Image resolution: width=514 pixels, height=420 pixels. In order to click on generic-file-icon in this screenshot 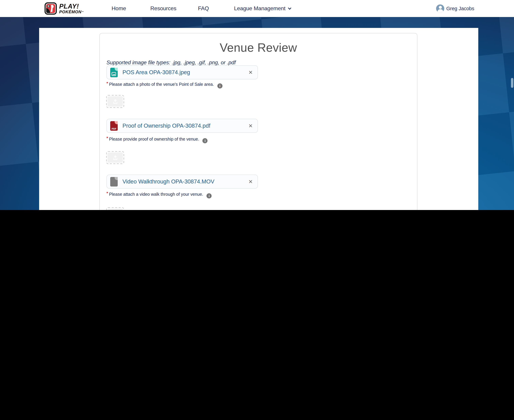, I will do `click(114, 181)`.